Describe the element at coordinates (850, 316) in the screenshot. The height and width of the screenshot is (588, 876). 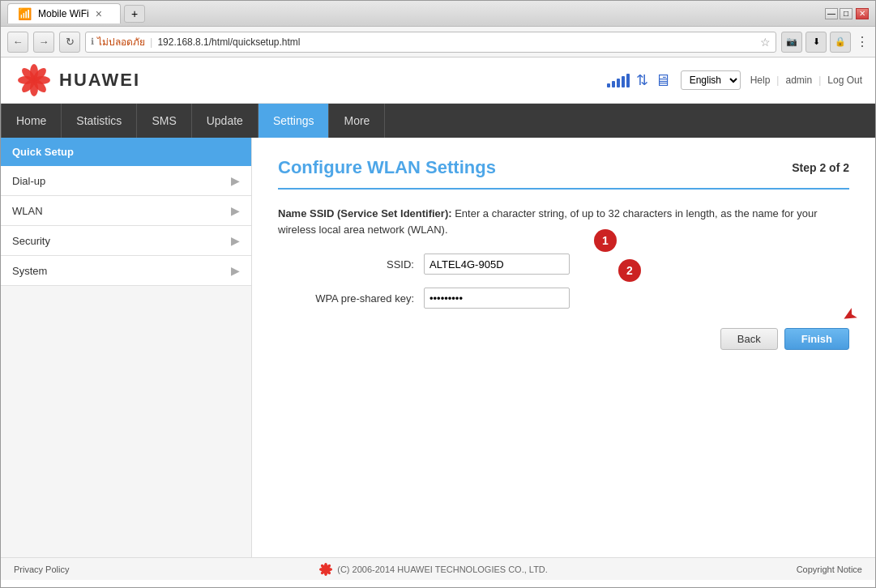
I see `annotation-arrow-3: ➤` at that location.